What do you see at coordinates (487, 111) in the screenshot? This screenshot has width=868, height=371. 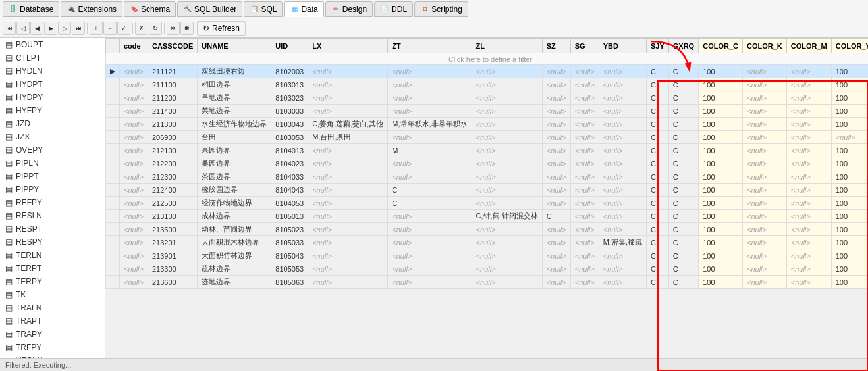 I see `table-row: <null>211400菜地边界8103033<null><null><null…` at bounding box center [487, 111].